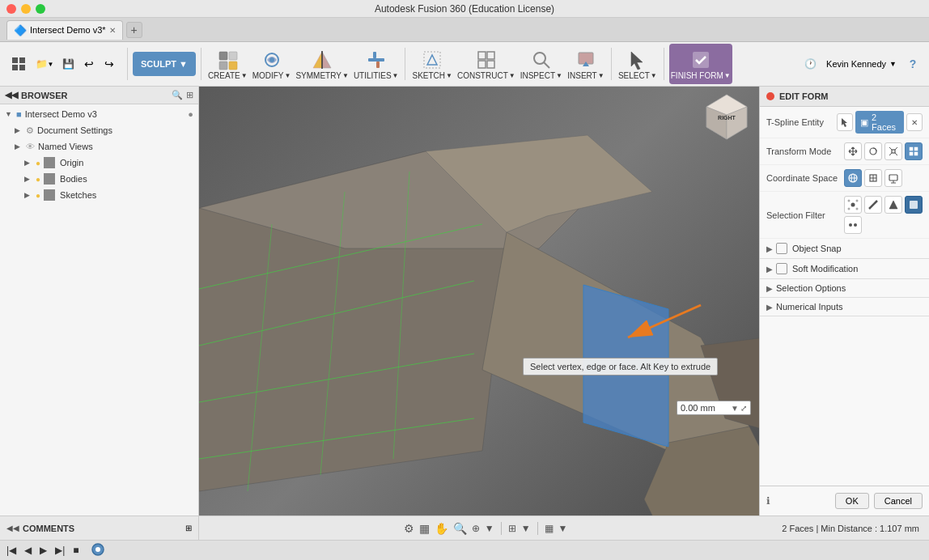  Describe the element at coordinates (735, 408) in the screenshot. I see `value-dropdown-icon: ▼` at that location.